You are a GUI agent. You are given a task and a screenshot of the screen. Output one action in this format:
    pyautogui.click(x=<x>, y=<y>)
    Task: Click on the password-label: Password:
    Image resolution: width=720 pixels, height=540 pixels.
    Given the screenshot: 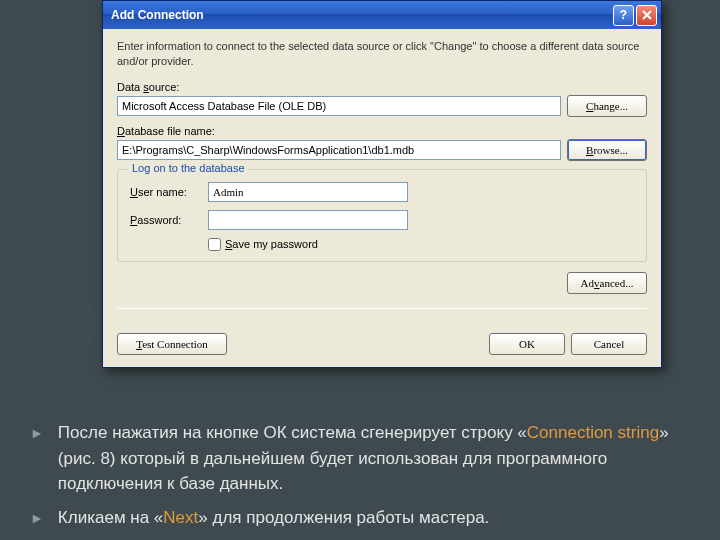 What is the action you would take?
    pyautogui.click(x=165, y=220)
    